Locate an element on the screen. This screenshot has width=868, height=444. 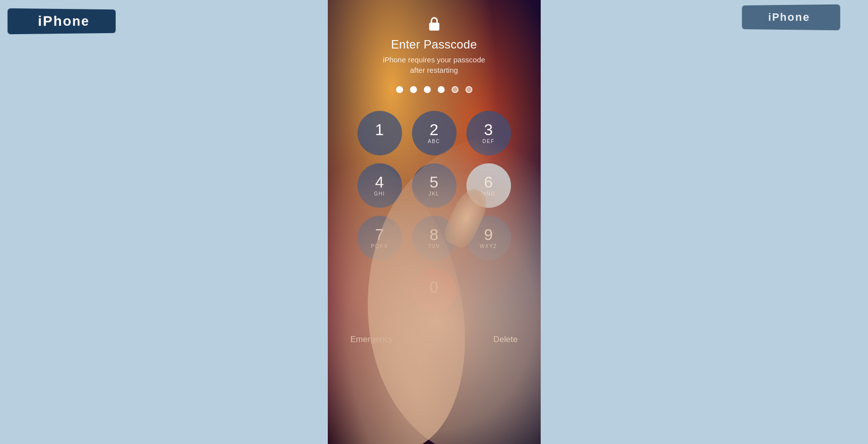
key-6-number: 6 is located at coordinates (489, 182).